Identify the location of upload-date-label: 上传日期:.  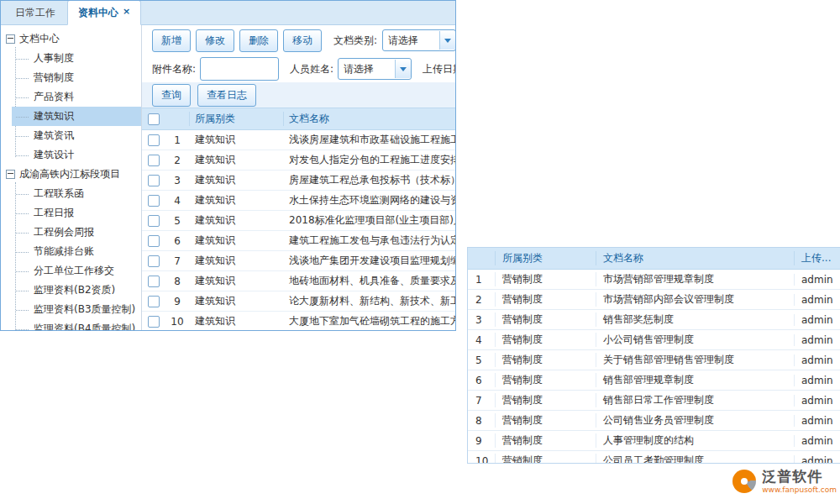
(438, 69).